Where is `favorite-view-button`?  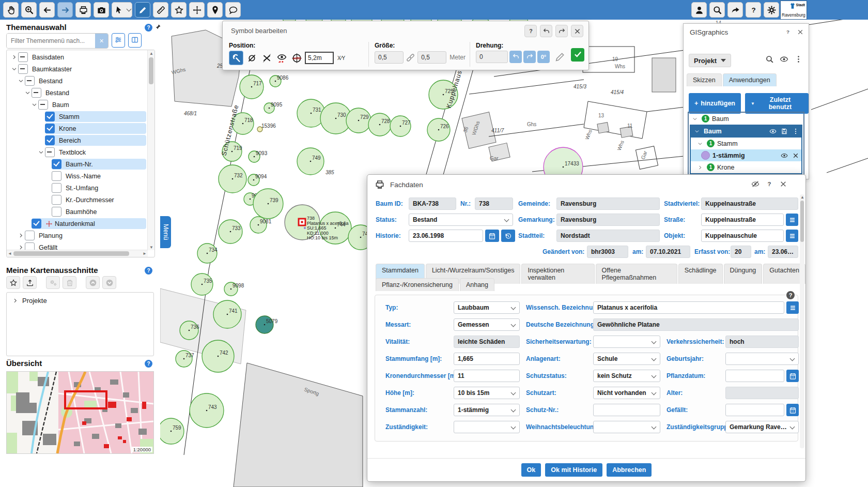 favorite-view-button is located at coordinates (13, 282).